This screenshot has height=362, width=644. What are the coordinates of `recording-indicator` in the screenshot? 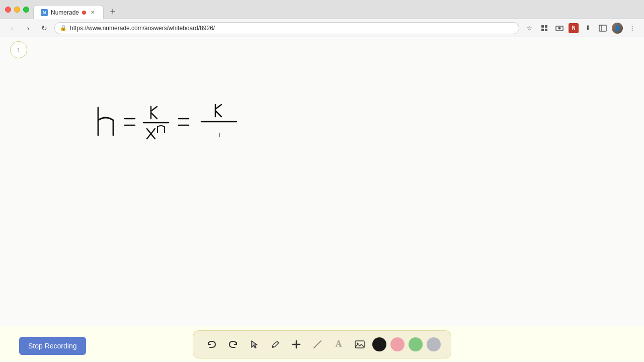 It's located at (84, 13).